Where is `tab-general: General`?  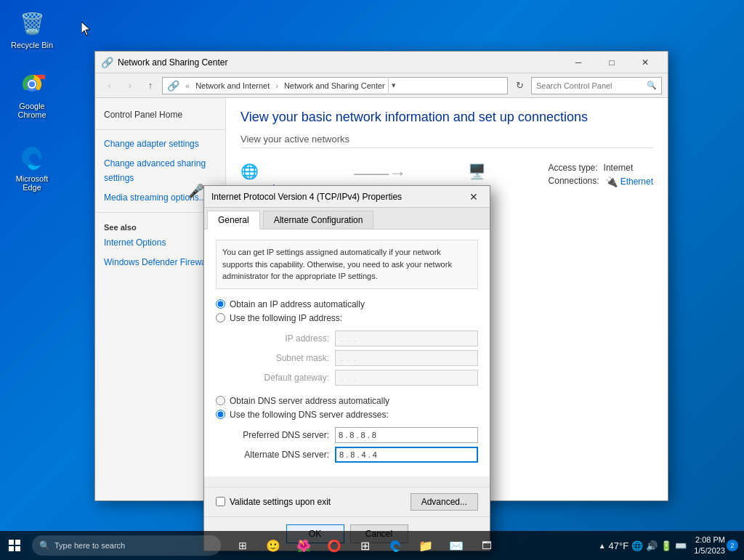
tab-general: General is located at coordinates (234, 220).